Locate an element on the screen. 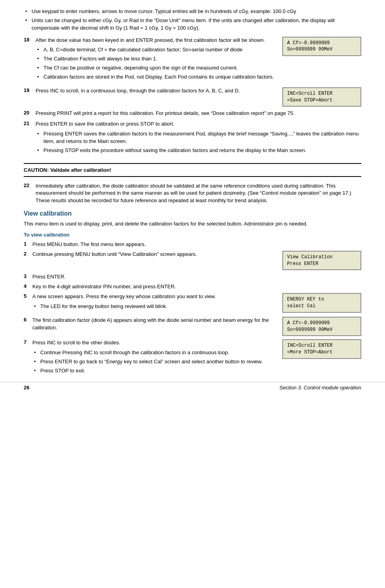 This screenshot has width=385, height=588. view-step-6: 6 The first calibration factor (diode A)… is located at coordinates (193, 327).